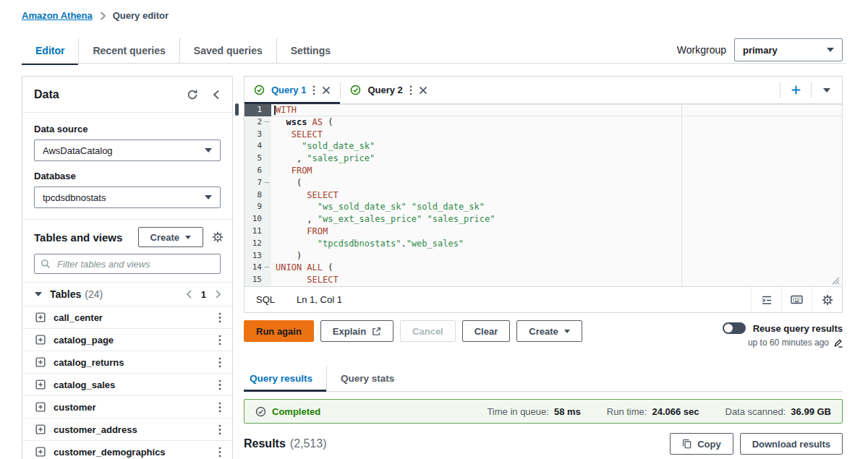 The height and width of the screenshot is (459, 868). I want to click on external-link-icon, so click(376, 331).